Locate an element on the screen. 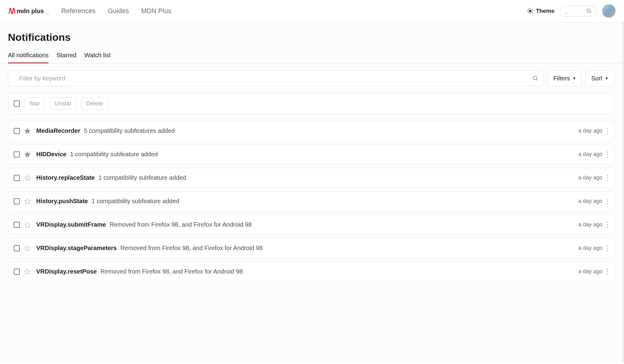  row-title: HIDDevice is located at coordinates (51, 154).